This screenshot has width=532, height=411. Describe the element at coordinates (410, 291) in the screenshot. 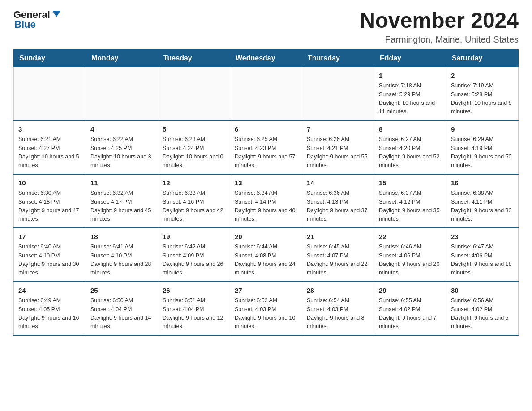

I see `day-number: 29` at that location.